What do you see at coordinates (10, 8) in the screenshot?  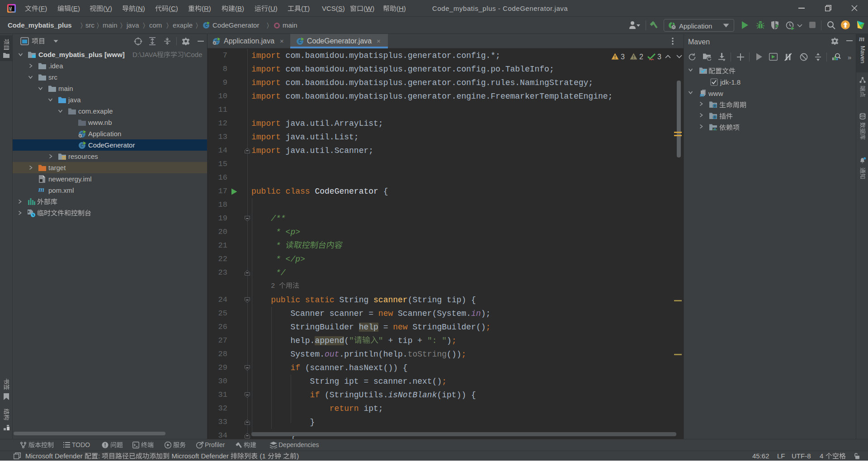 I see `svg-text: IJ` at bounding box center [10, 8].